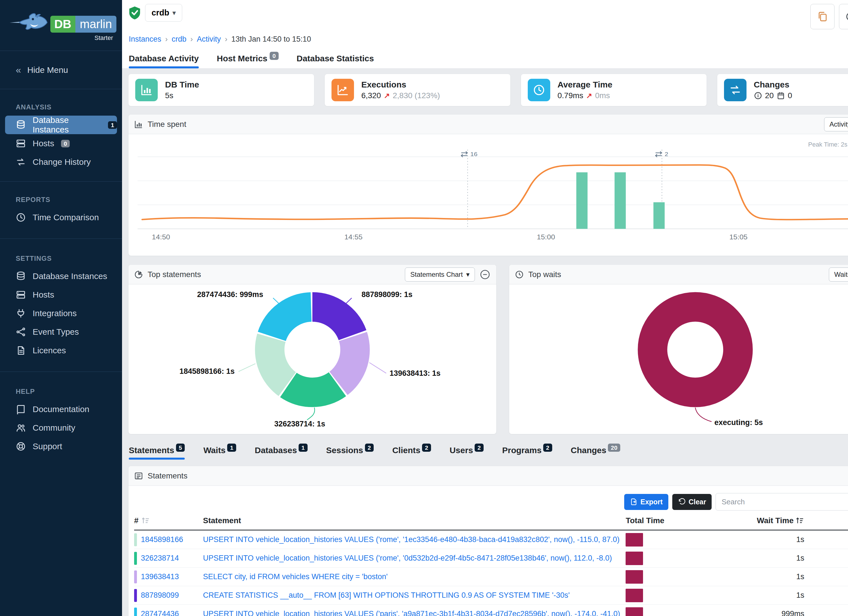 The image size is (848, 616). Describe the element at coordinates (836, 124) in the screenshot. I see `activity-chart-select: Activity Chart ▾` at that location.